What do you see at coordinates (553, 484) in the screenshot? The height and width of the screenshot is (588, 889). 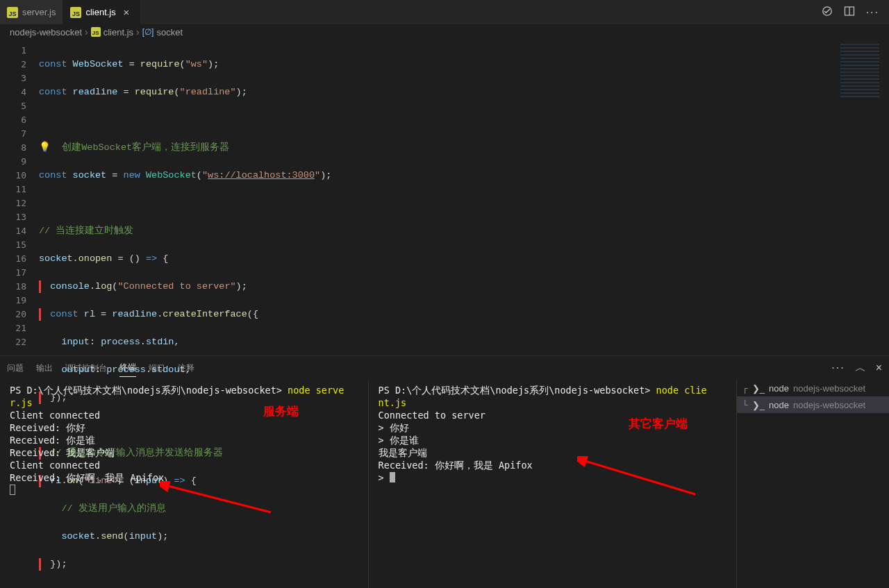 I see `terminal-right: PS D:\个人代码技术文档\nodejs系列\nodejs-websocket…` at bounding box center [553, 484].